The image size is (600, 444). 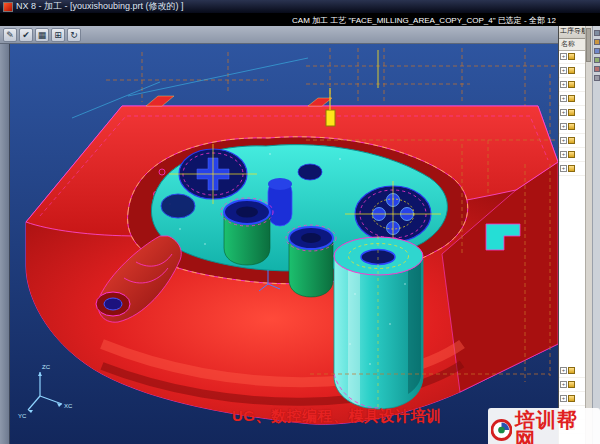 I want to click on refresh-icon: ↻, so click(x=74, y=35).